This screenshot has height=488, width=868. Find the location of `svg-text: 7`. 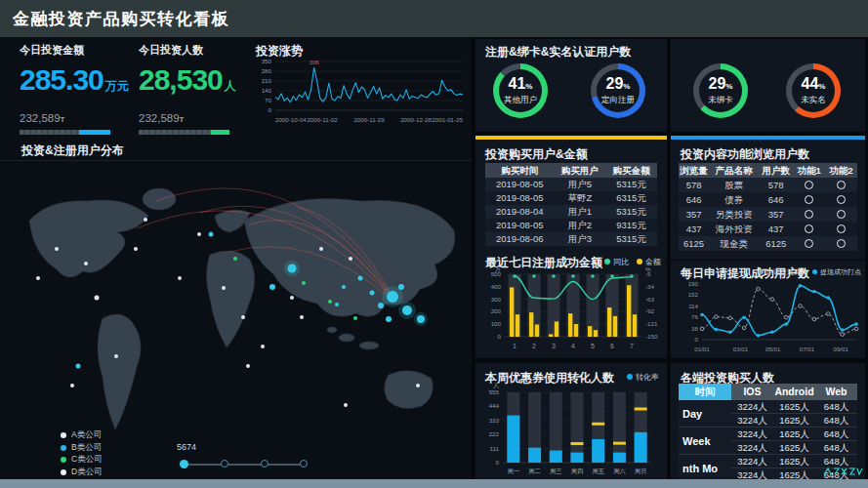

svg-text: 7 is located at coordinates (632, 346).